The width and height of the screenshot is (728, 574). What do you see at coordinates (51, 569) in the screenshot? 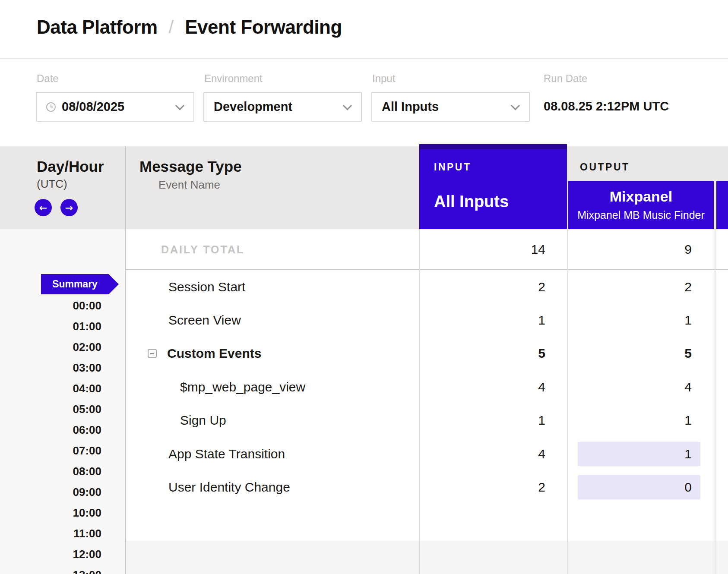
I see `hour-item-13: 13:00` at bounding box center [51, 569].